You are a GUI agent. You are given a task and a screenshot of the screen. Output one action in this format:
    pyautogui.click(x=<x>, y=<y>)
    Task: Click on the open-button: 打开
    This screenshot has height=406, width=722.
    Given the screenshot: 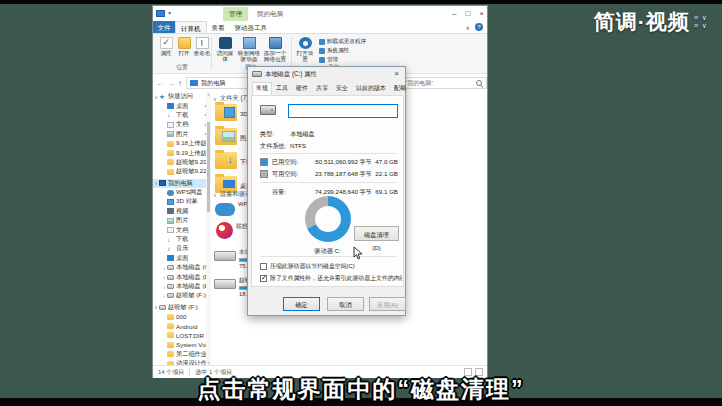 What is the action you would take?
    pyautogui.click(x=184, y=46)
    